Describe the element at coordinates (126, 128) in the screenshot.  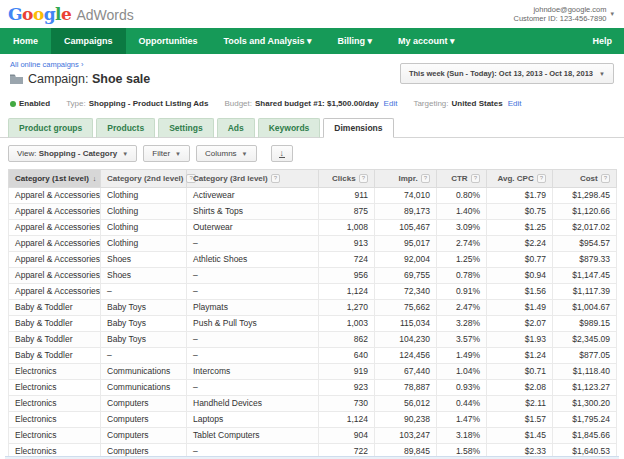
I see `tab-products: Products` at that location.